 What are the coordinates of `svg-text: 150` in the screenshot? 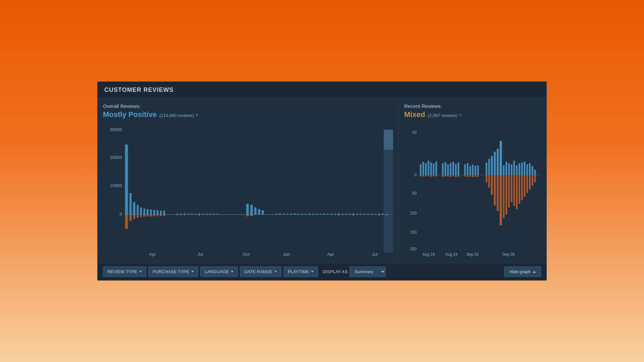 It's located at (413, 232).